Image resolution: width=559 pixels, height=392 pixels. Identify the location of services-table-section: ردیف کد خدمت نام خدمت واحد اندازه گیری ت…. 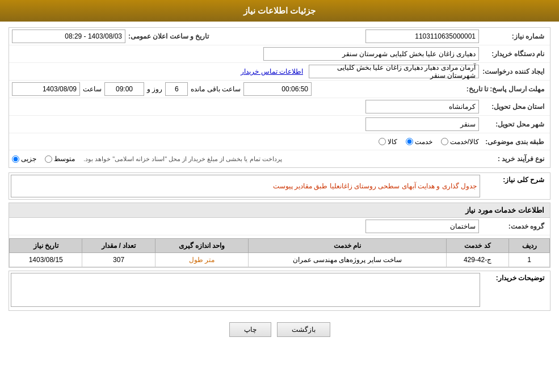
(279, 253).